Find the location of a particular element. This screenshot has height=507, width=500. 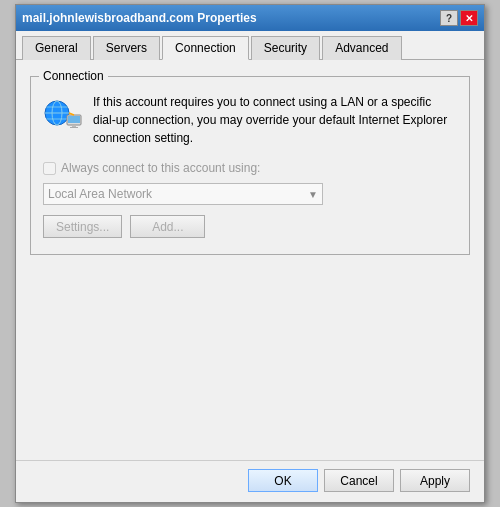

info-text: If this account requires you to connect … is located at coordinates (275, 120).